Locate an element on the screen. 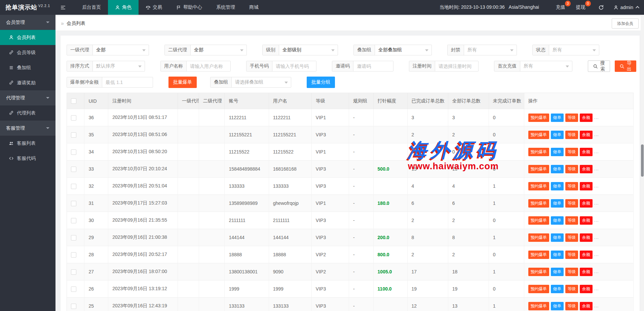 The height and width of the screenshot is (311, 644). sidebar-item-0-2: 叠加组 is located at coordinates (28, 68).